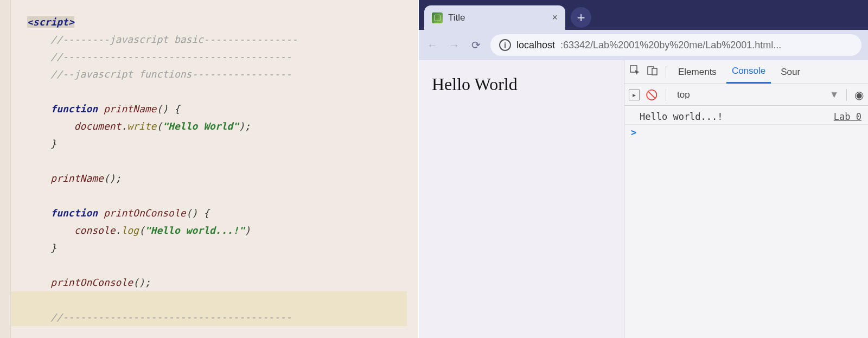 The height and width of the screenshot is (338, 868). What do you see at coordinates (5, 169) in the screenshot?
I see `editor-gutter` at bounding box center [5, 169].